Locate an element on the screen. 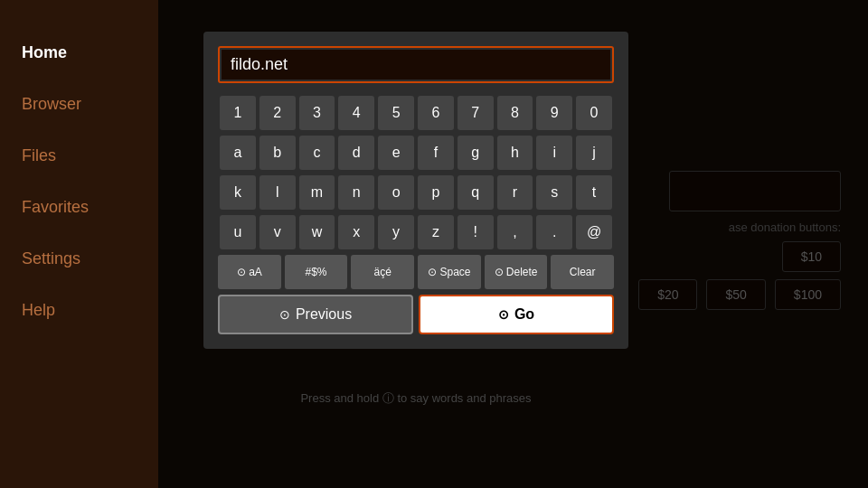 This screenshot has height=488, width=868. keyboard-special-row: ⊙ aA #$% äçé ⊙ Space ⊙ Delete Clear is located at coordinates (416, 272).